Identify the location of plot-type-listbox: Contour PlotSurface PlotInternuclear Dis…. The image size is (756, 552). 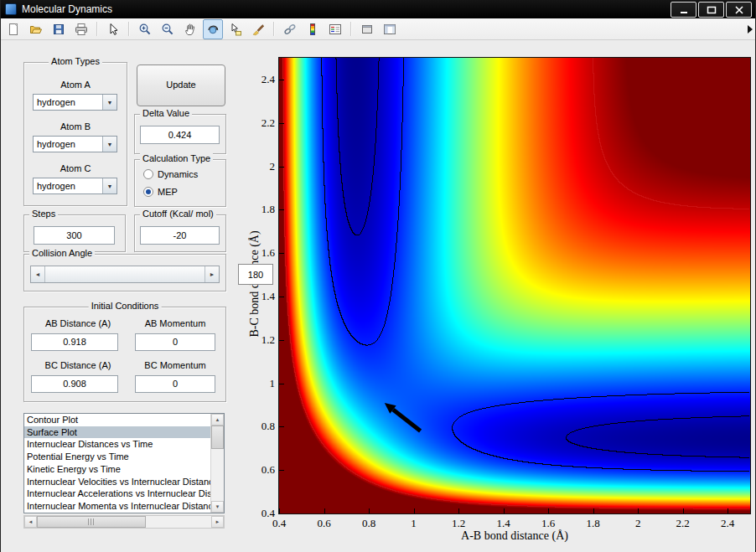
(124, 463).